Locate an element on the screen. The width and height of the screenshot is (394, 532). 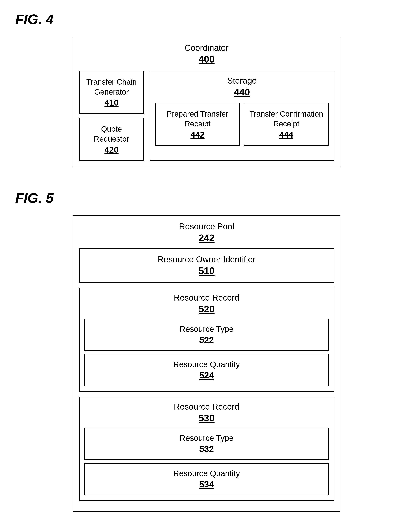
resource-type-2-title: Resource Type is located at coordinates (207, 438).